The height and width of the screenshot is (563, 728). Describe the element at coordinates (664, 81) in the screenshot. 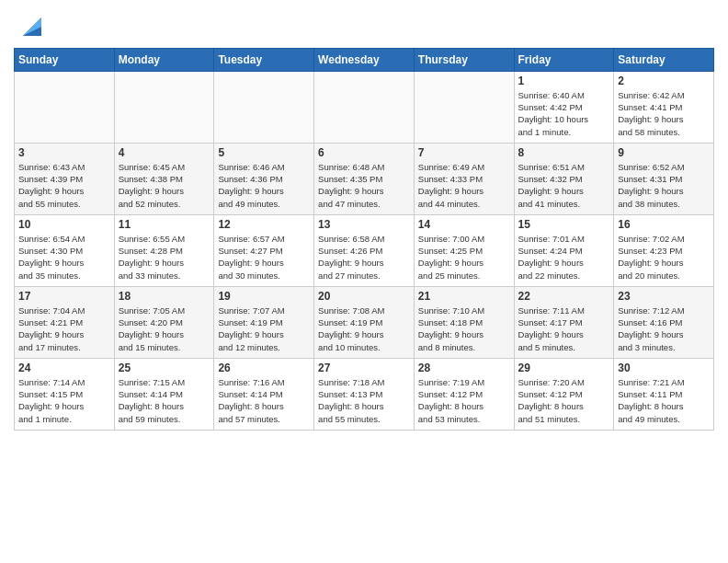

I see `day-number: 2` at that location.